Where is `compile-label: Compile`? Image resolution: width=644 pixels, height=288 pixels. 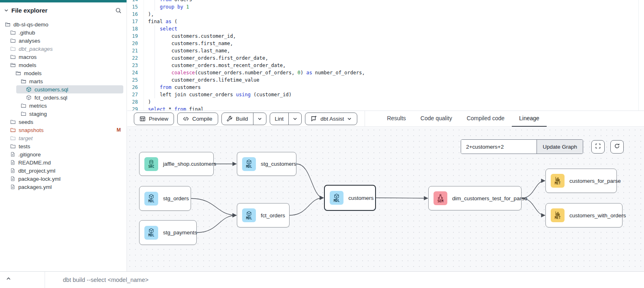
compile-label: Compile is located at coordinates (202, 119).